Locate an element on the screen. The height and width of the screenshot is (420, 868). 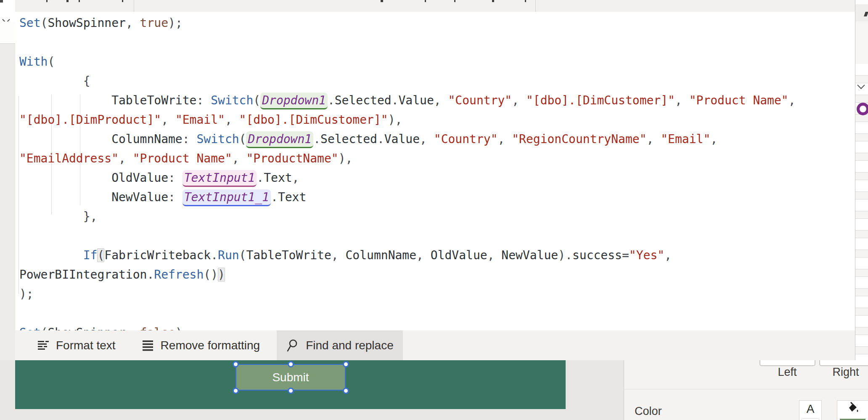
token-id: FabricWriteback is located at coordinates (157, 255).